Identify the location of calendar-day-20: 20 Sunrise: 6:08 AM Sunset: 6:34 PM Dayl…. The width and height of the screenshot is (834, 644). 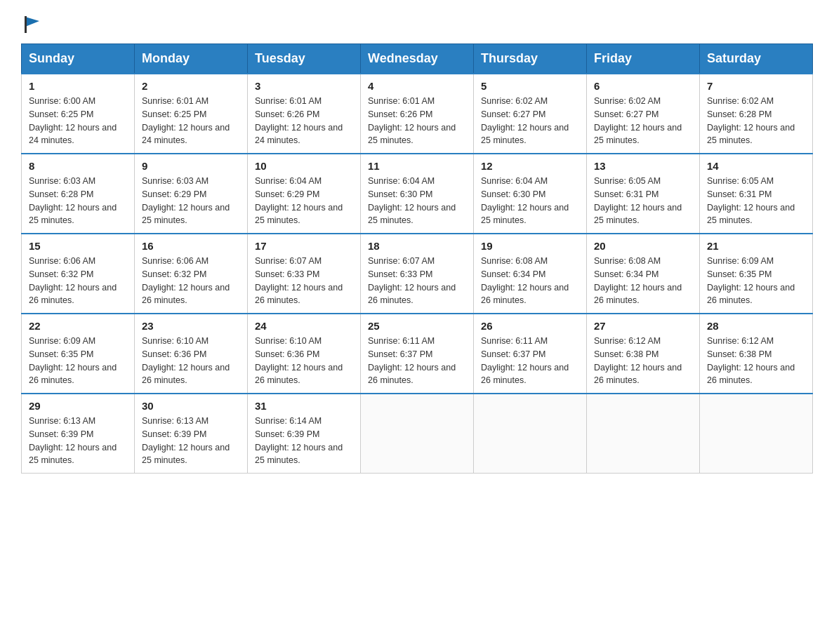
(643, 274).